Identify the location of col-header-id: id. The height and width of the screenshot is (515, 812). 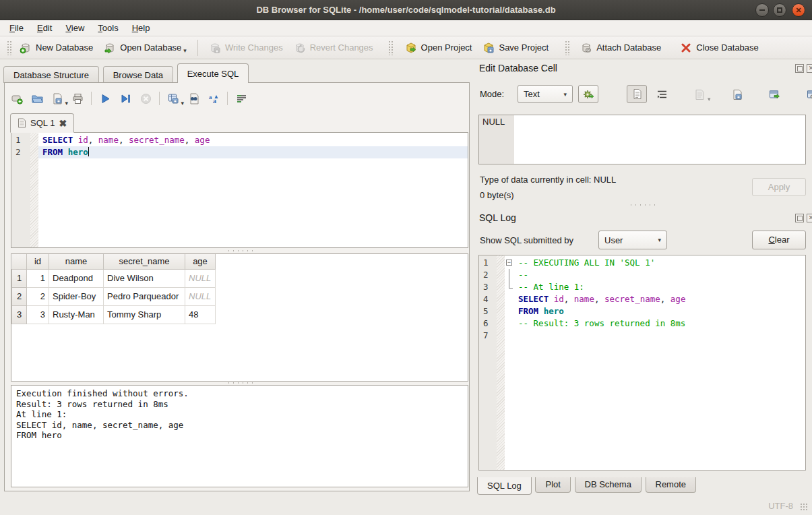
(38, 262).